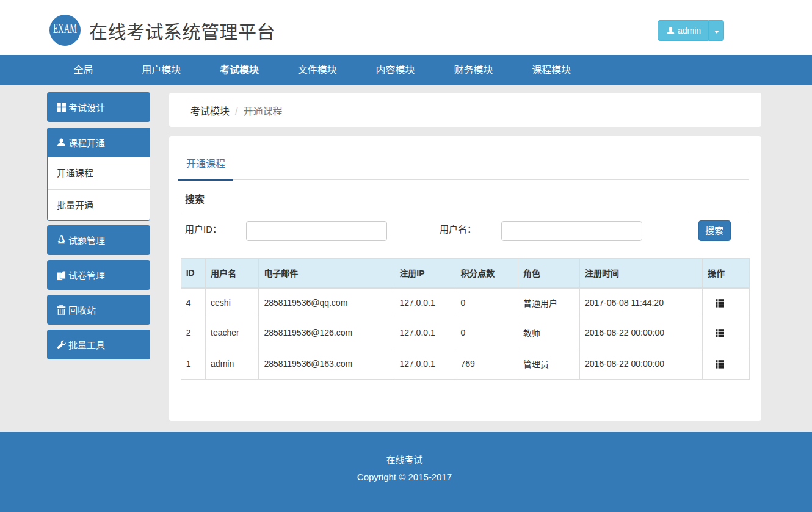  What do you see at coordinates (65, 28) in the screenshot?
I see `svg-text: EXAM` at bounding box center [65, 28].